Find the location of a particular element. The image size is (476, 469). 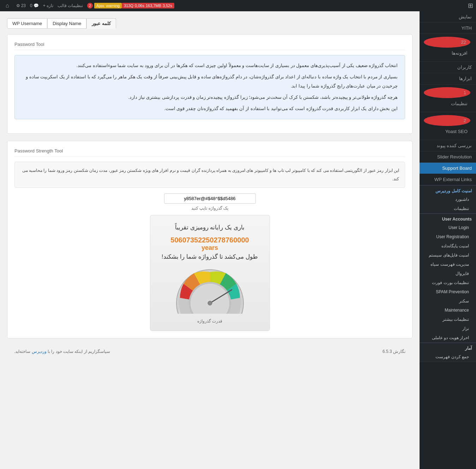

speedometer-container is located at coordinates (210, 293).